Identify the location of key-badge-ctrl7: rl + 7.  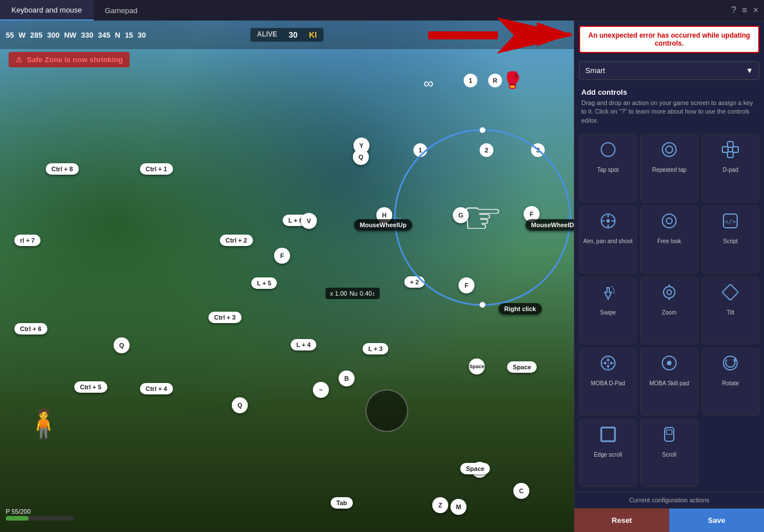
(27, 240).